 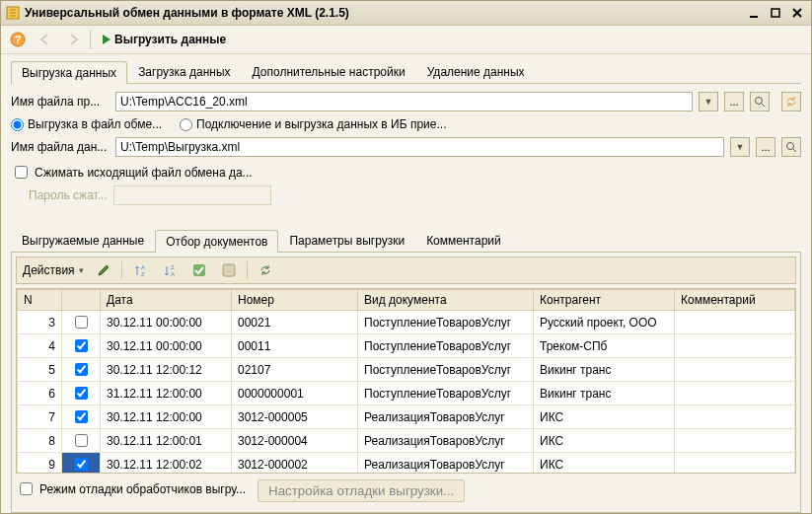 What do you see at coordinates (406, 394) in the screenshot?
I see `table-row: 631.12.11 12:00:000000000001ПоступлениеТ…` at bounding box center [406, 394].